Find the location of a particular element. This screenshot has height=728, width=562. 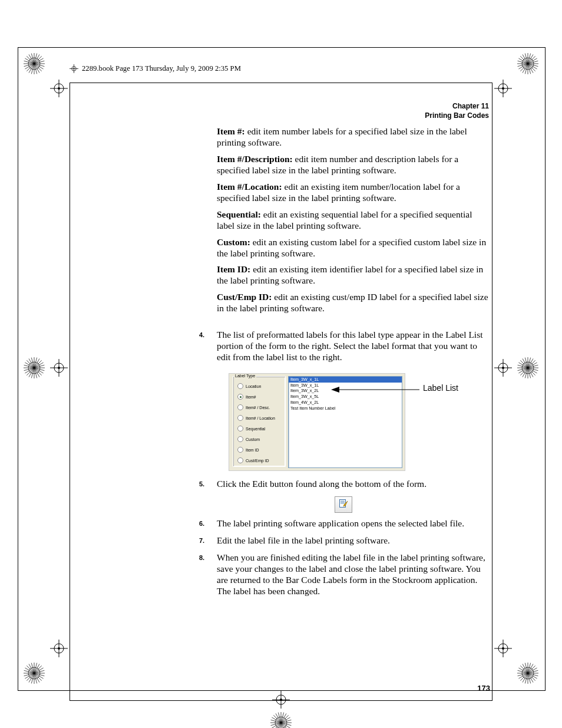

def-item-num: Item #: edit item number labels for a sp… is located at coordinates (353, 137).